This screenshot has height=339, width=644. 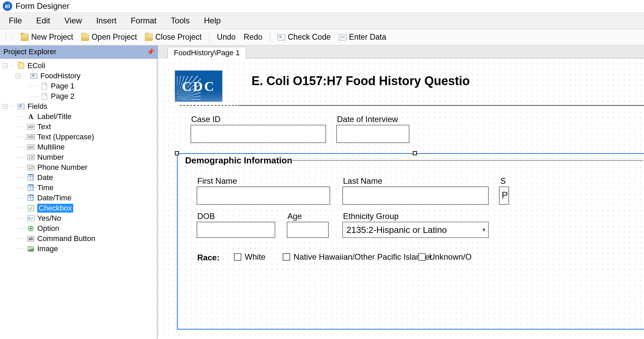 What do you see at coordinates (373, 134) in the screenshot?
I see `date-interview-field` at bounding box center [373, 134].